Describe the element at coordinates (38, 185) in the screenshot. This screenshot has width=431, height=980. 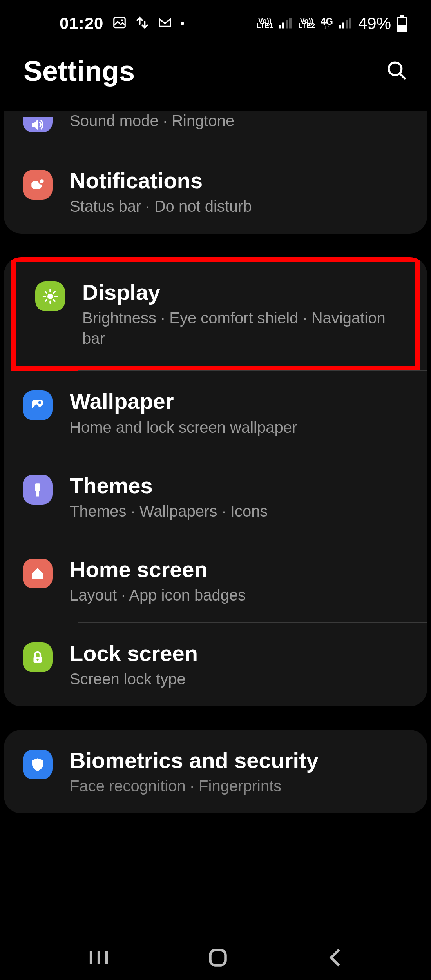
I see `notifications-icon` at that location.